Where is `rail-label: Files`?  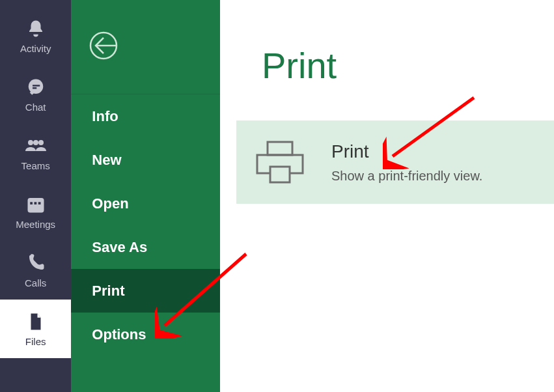 rail-label: Files is located at coordinates (36, 341).